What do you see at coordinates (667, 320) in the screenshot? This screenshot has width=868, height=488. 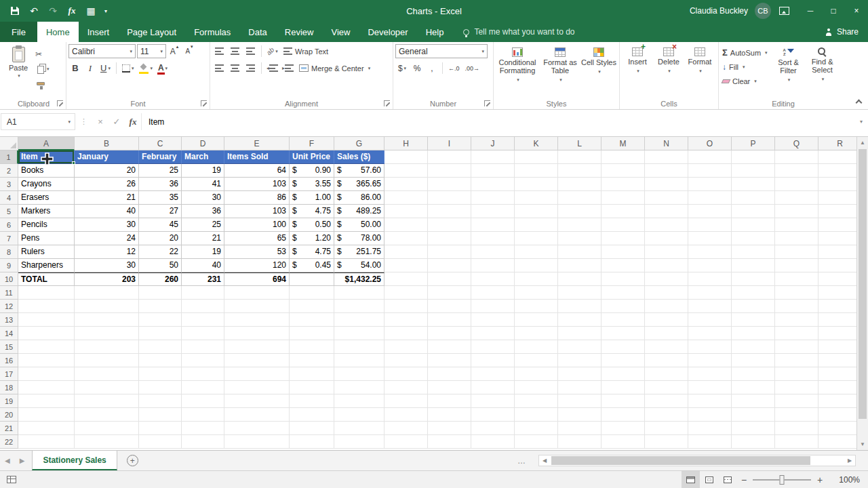 I see `cell-N13` at bounding box center [667, 320].